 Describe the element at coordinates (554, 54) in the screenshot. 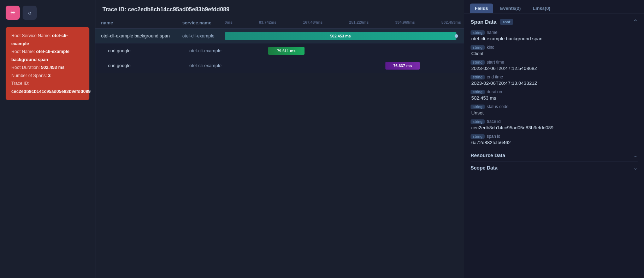

I see `field-value: Client` at that location.